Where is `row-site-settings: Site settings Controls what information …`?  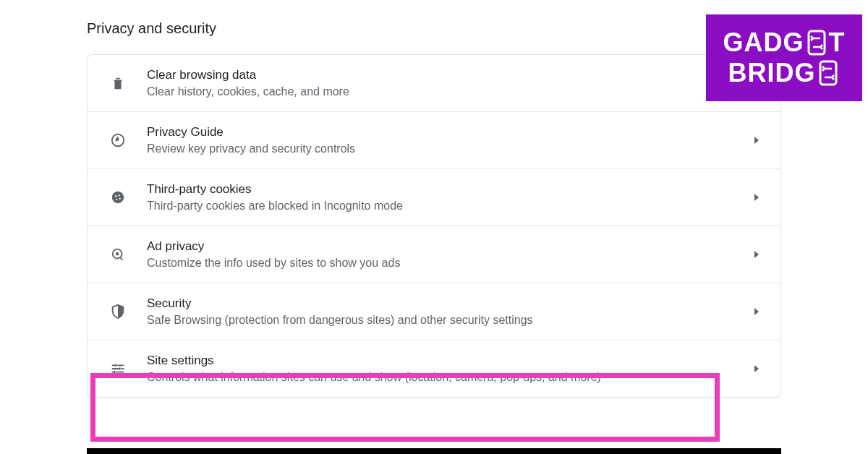
row-site-settings: Site settings Controls what information … is located at coordinates (434, 369).